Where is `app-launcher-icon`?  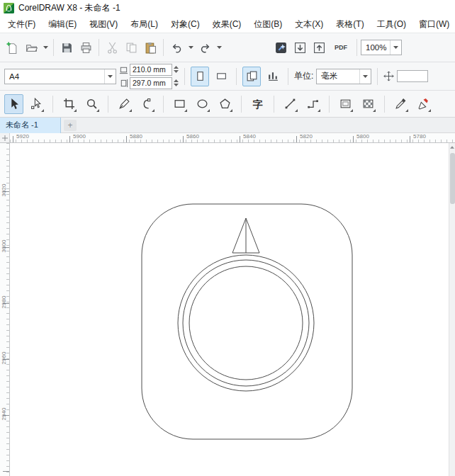 app-launcher-icon is located at coordinates (281, 48).